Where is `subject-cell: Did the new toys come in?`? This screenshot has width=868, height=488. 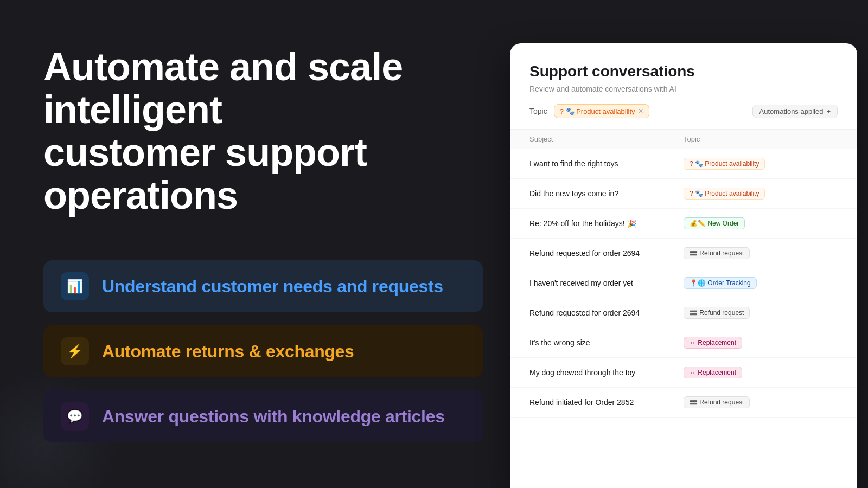
subject-cell: Did the new toys come in? is located at coordinates (607, 194).